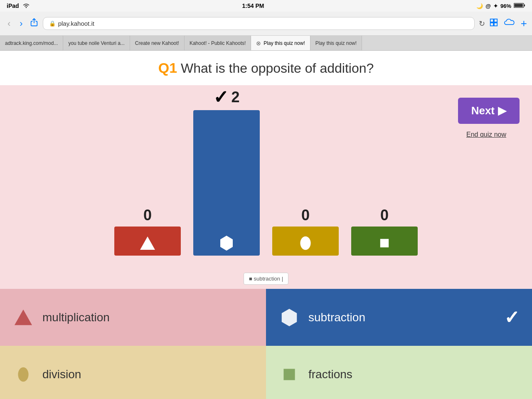 The image size is (532, 399). What do you see at coordinates (76, 23) in the screenshot?
I see `url-text: play.kahoot.it` at bounding box center [76, 23].